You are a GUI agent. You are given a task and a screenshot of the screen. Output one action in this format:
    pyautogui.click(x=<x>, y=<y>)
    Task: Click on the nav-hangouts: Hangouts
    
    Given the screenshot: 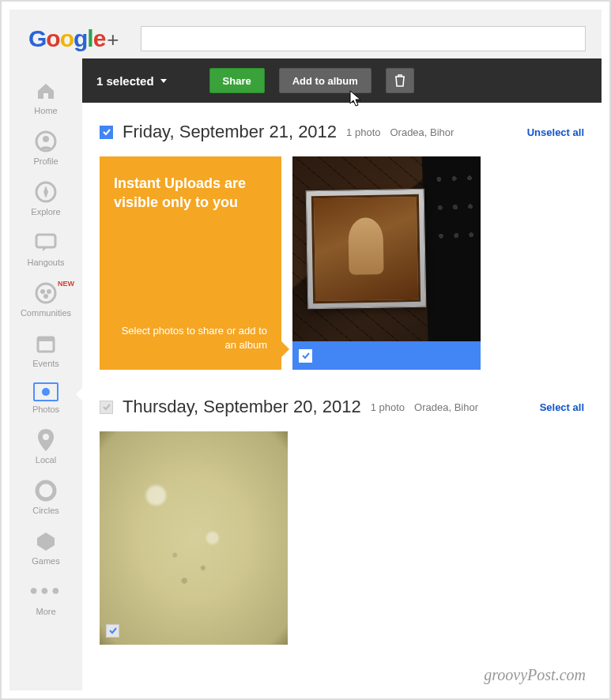 What is the action you would take?
    pyautogui.click(x=46, y=250)
    